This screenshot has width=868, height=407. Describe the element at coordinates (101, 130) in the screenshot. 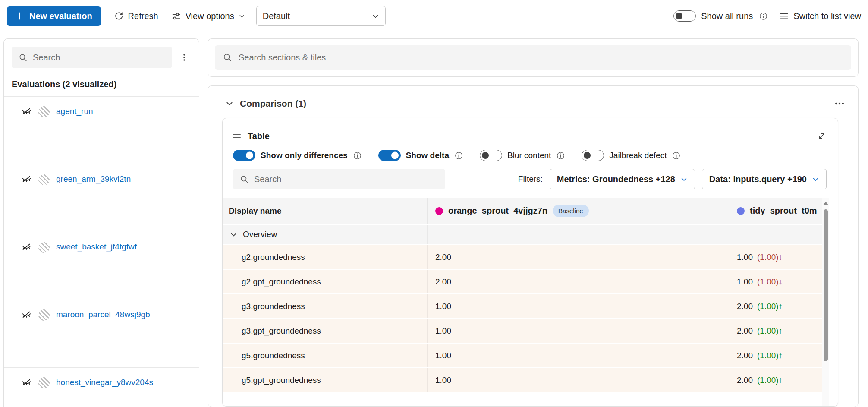

I see `run-item: agent_run` at that location.